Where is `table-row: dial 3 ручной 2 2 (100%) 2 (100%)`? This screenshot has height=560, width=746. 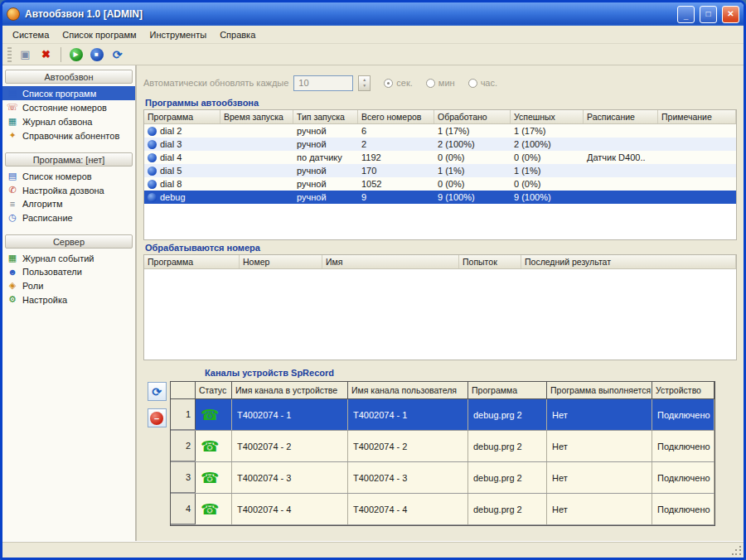
table-row: dial 3 ручной 2 2 (100%) 2 (100%) is located at coordinates (440, 144).